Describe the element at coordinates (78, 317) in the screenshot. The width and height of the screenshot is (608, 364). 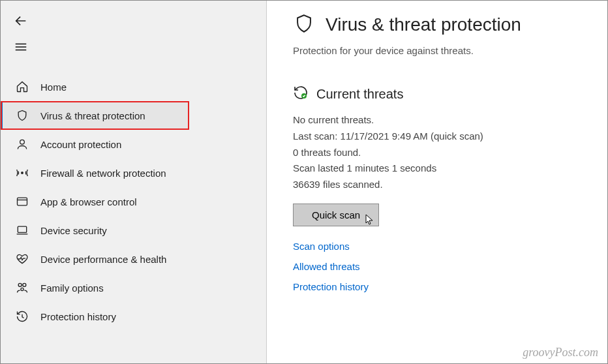
I see `sidebar-item-label: Protection history` at that location.